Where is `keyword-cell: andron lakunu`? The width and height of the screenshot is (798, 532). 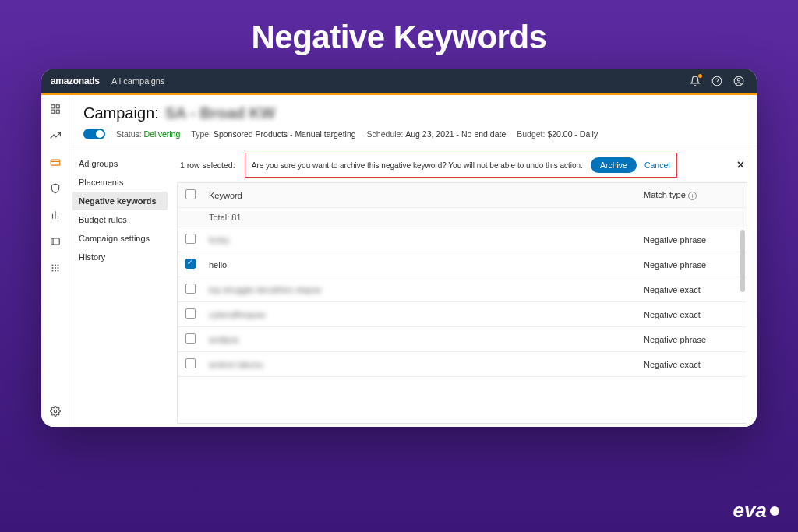 keyword-cell: andron lakunu is located at coordinates (420, 365).